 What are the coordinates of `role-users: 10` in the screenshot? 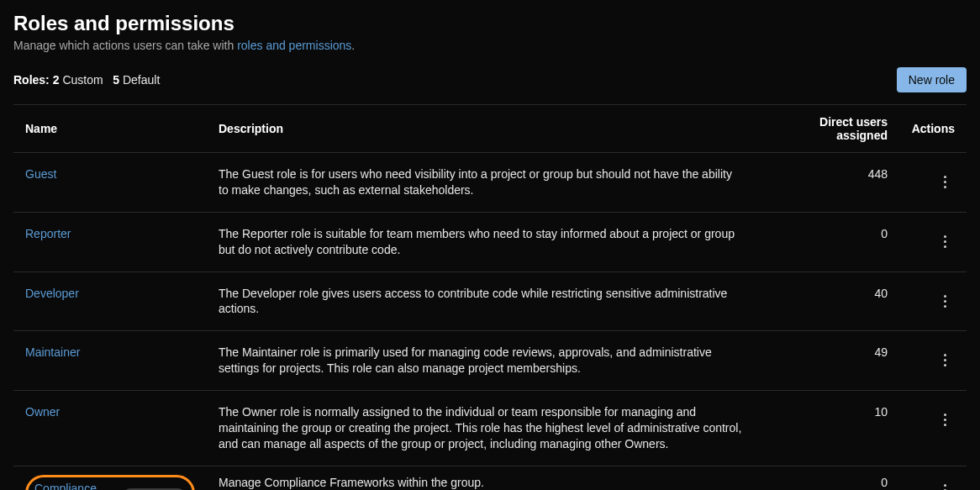 It's located at (828, 429).